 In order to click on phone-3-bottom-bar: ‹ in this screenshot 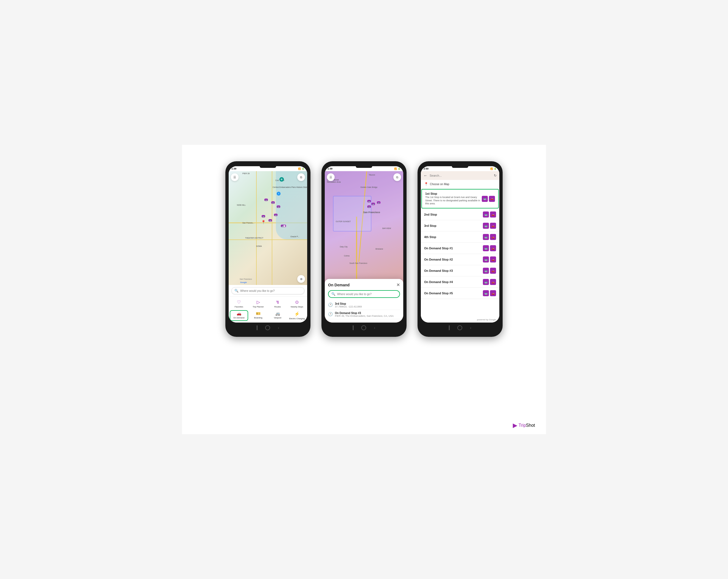, I will do `click(460, 327)`.